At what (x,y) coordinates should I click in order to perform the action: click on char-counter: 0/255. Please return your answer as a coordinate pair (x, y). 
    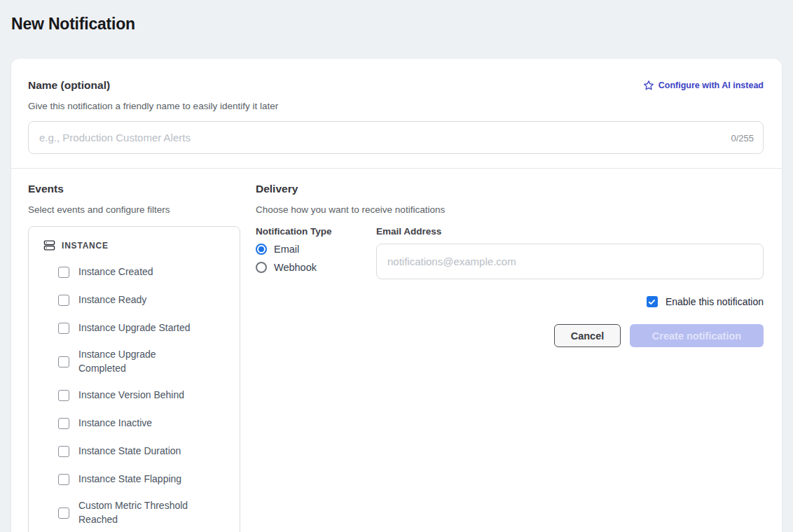
    Looking at the image, I should click on (743, 137).